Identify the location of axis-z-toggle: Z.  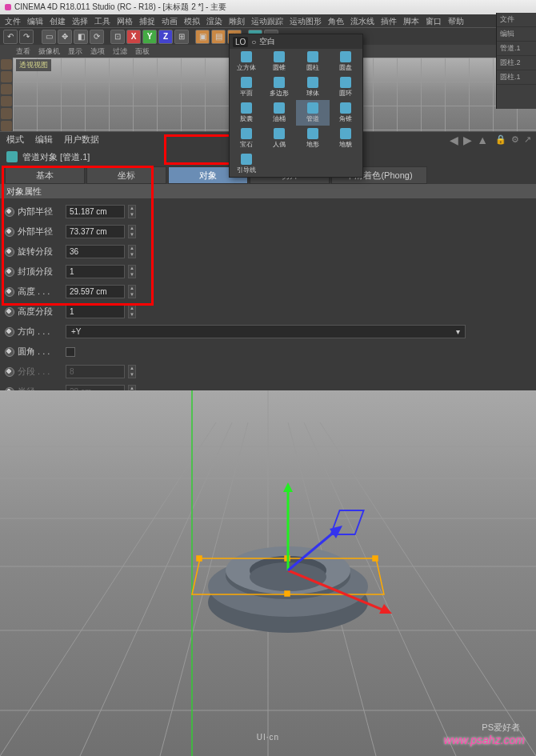
(166, 37).